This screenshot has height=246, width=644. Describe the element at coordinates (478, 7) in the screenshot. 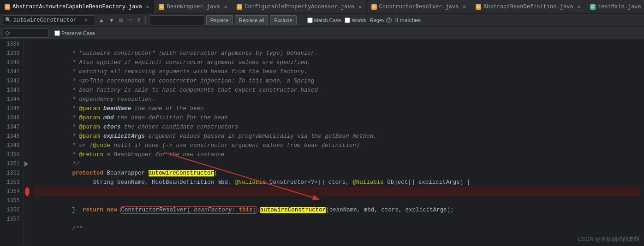

I see `tab-icon-5: C` at that location.